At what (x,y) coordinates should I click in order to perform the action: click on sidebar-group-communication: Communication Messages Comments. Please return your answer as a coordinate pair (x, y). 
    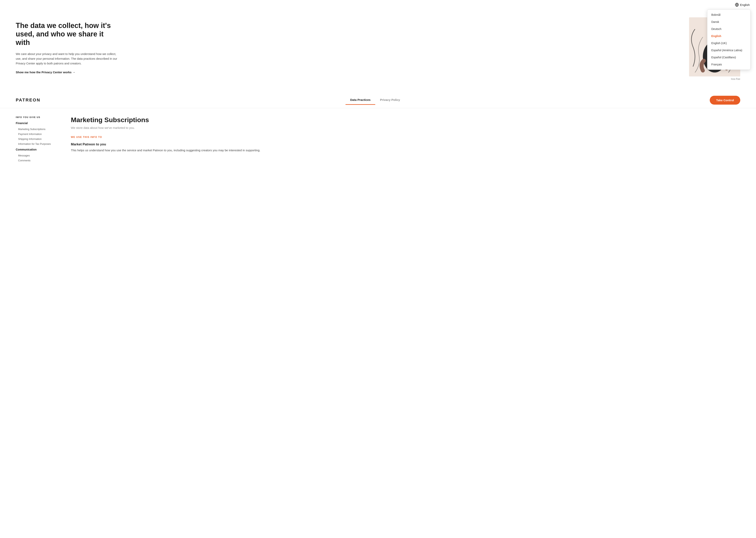
    Looking at the image, I should click on (37, 156).